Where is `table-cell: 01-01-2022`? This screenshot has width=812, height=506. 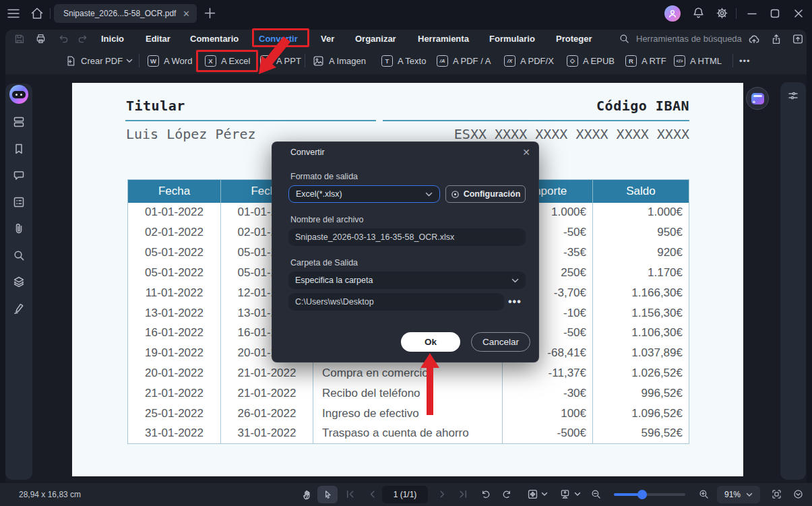
table-cell: 01-01-2022 is located at coordinates (175, 213).